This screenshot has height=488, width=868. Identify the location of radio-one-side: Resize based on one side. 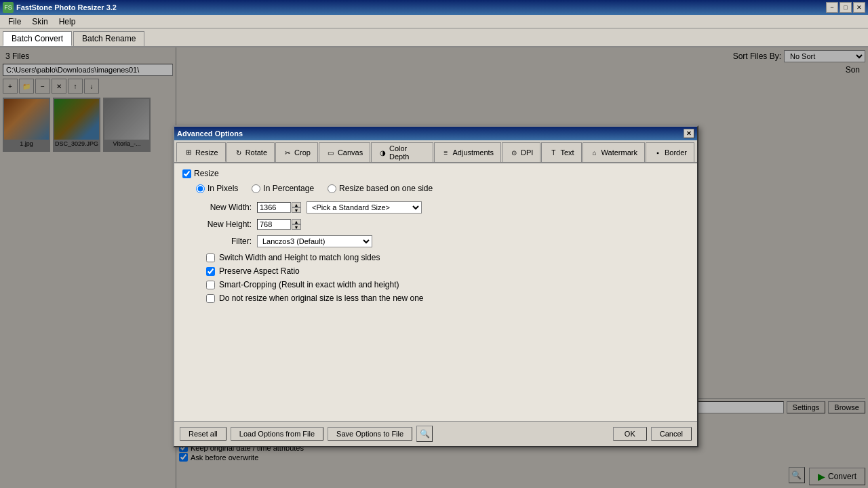
(380, 188).